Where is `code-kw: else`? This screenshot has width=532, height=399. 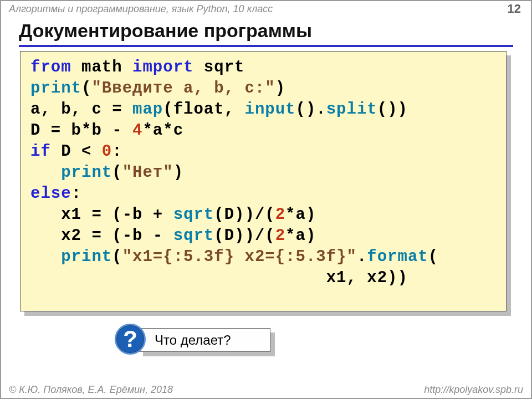
code-kw: else is located at coordinates (51, 194).